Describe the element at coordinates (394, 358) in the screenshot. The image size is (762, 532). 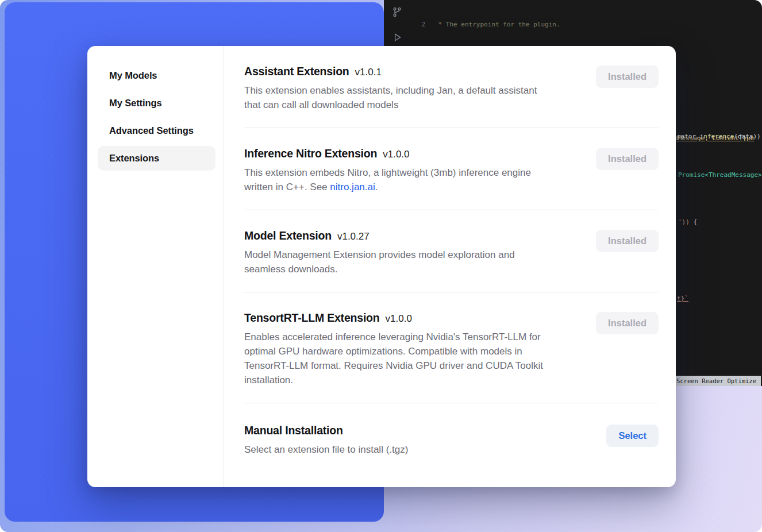
I see `extension-description: Enables accelerated inference leveraging…` at that location.